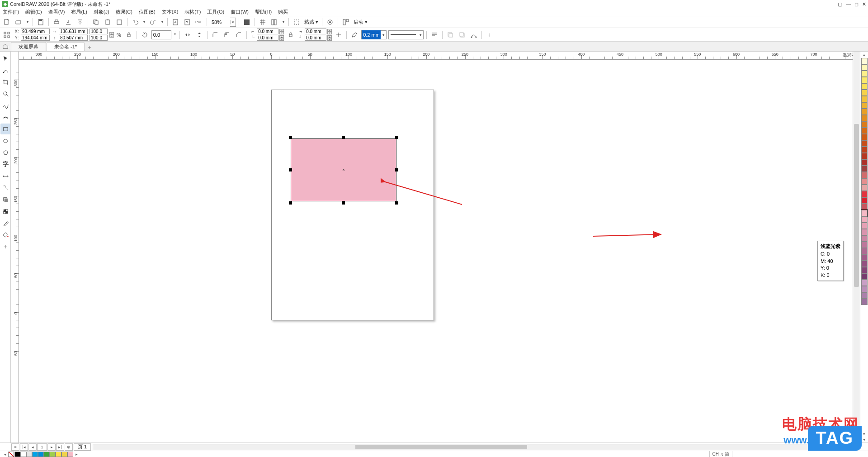 Image resolution: width=868 pixels, height=457 pixels. What do you see at coordinates (145, 35) in the screenshot?
I see `rotate-icon` at bounding box center [145, 35].